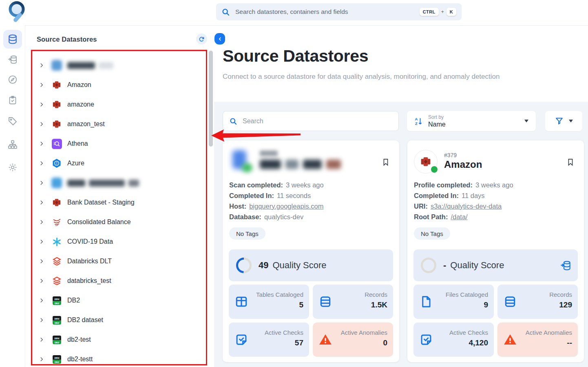 This screenshot has width=588, height=367. Describe the element at coordinates (13, 100) in the screenshot. I see `nav-checks` at that location.